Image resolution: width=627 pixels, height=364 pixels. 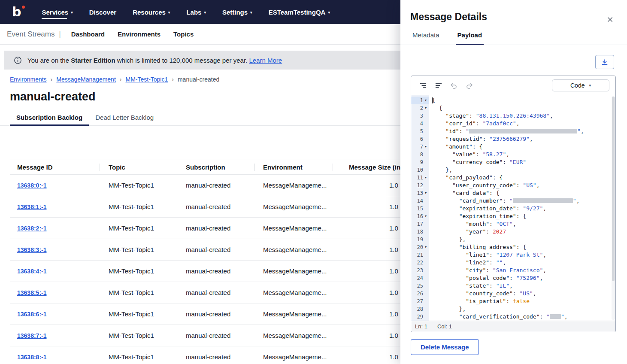 What do you see at coordinates (28, 79) in the screenshot?
I see `breadcrumb-link-environments: Environments` at bounding box center [28, 79].